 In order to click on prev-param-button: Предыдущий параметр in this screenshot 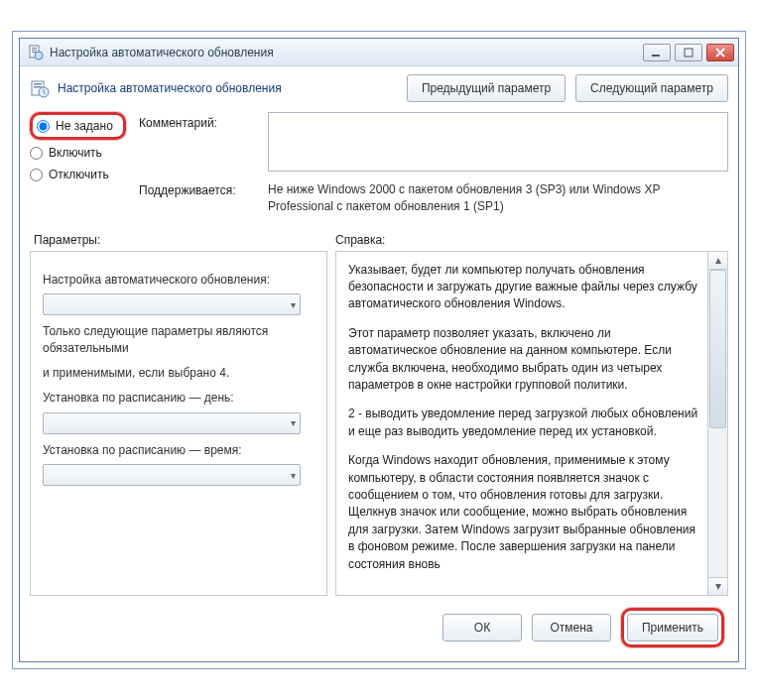, I will do `click(486, 88)`.